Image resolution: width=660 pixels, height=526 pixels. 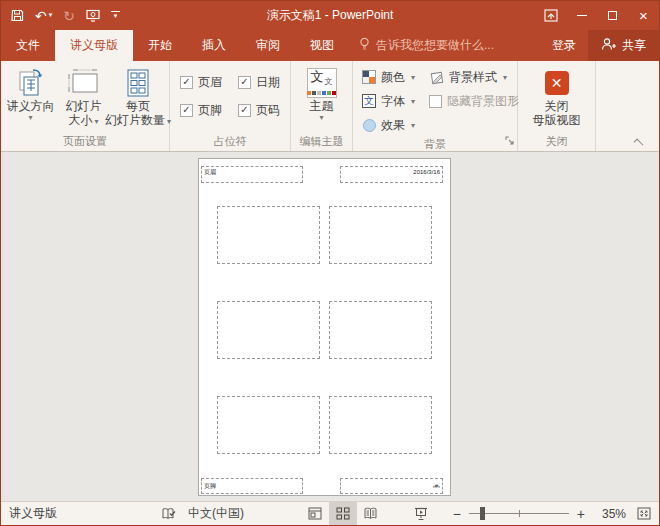 I want to click on handout-orientation-caret-icon: ▾, so click(x=30, y=118).